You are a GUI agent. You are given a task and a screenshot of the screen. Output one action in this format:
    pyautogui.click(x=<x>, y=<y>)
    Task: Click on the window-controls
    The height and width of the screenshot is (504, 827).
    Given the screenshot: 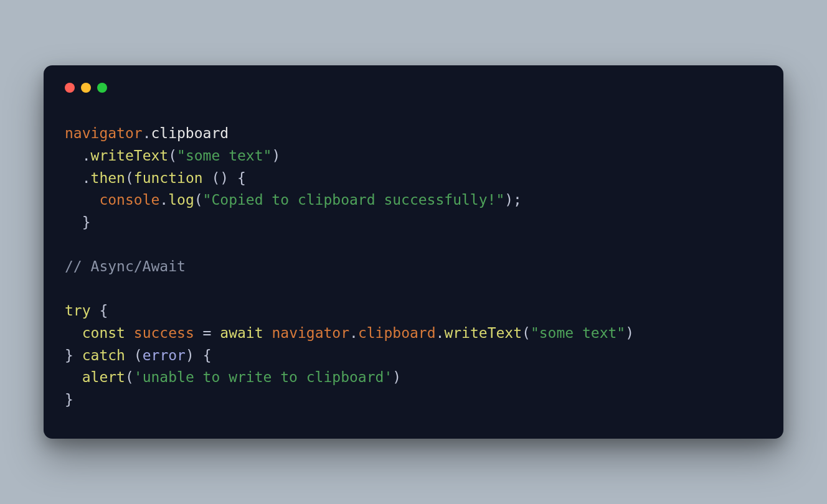 What is the action you would take?
    pyautogui.click(x=414, y=88)
    